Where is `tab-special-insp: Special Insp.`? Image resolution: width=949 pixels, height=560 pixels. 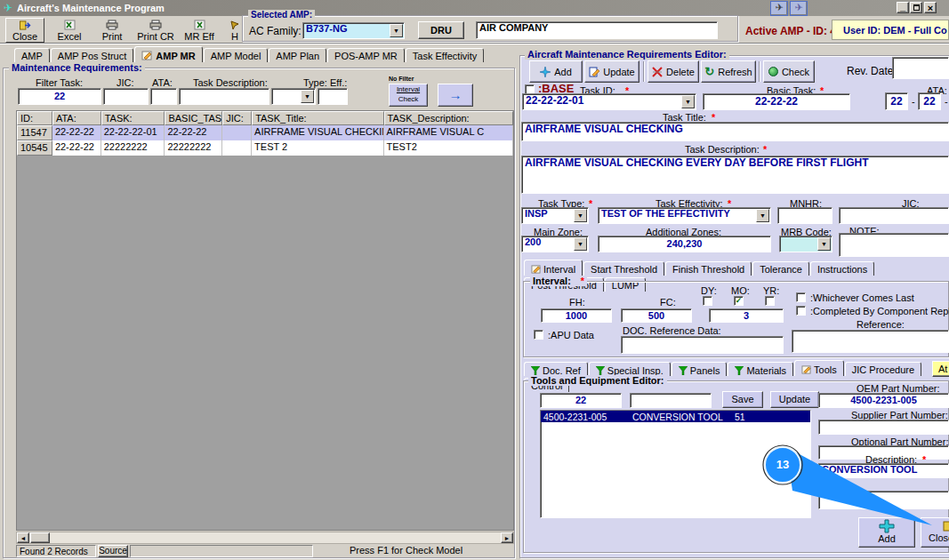
tab-special-insp: Special Insp. is located at coordinates (630, 369).